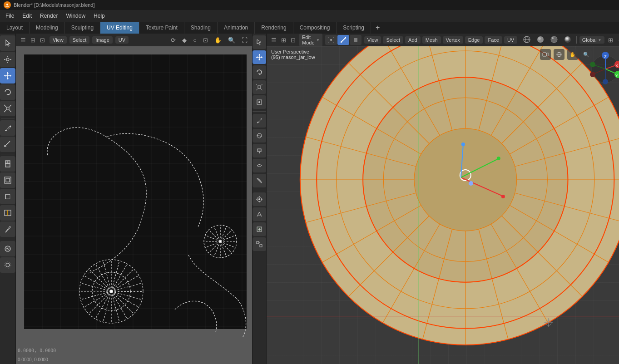  I want to click on vp-vertex-menu: Vertex, so click(453, 40).